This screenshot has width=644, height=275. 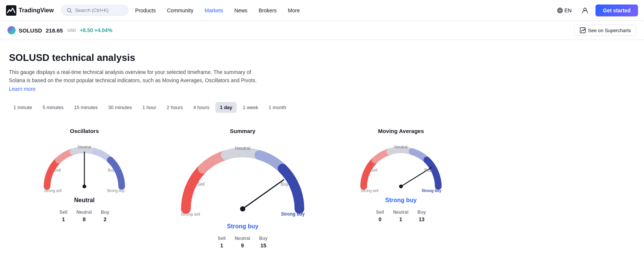 I want to click on ticker-change: +8.50 +4.04%, so click(x=96, y=30).